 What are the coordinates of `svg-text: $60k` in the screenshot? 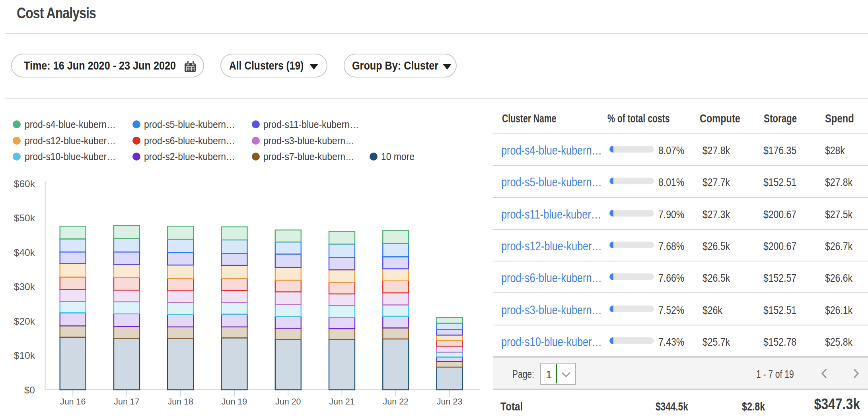 It's located at (25, 184).